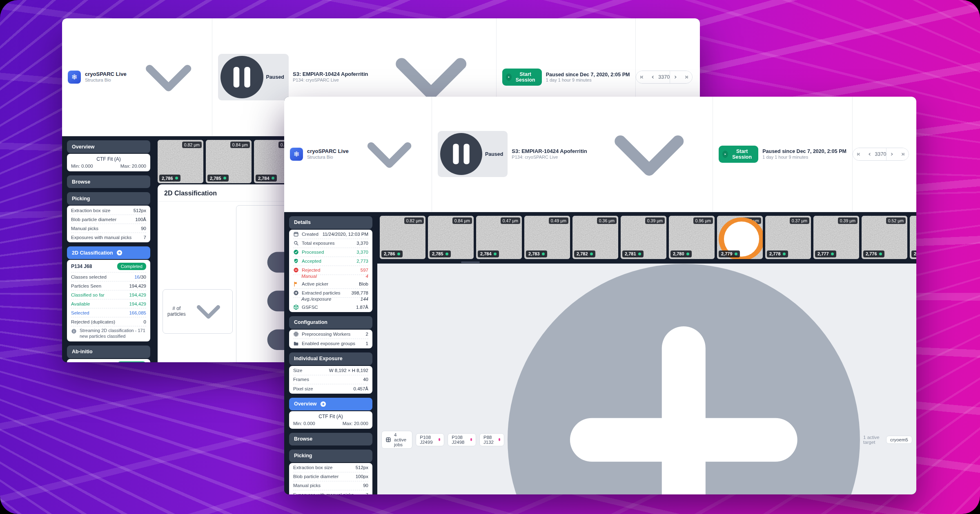 The width and height of the screenshot is (980, 514). I want to click on stat-label: Rejected (duplicates), so click(93, 322).